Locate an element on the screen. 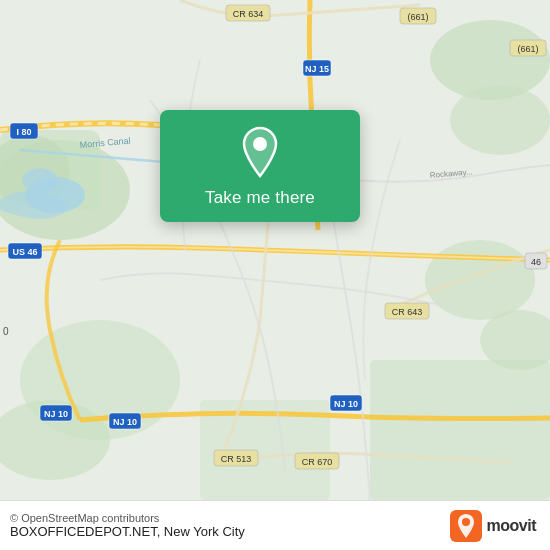 The height and width of the screenshot is (550, 550). bottom-left: © OpenStreetMap contributors BOXOFFICEDE… is located at coordinates (128, 526).